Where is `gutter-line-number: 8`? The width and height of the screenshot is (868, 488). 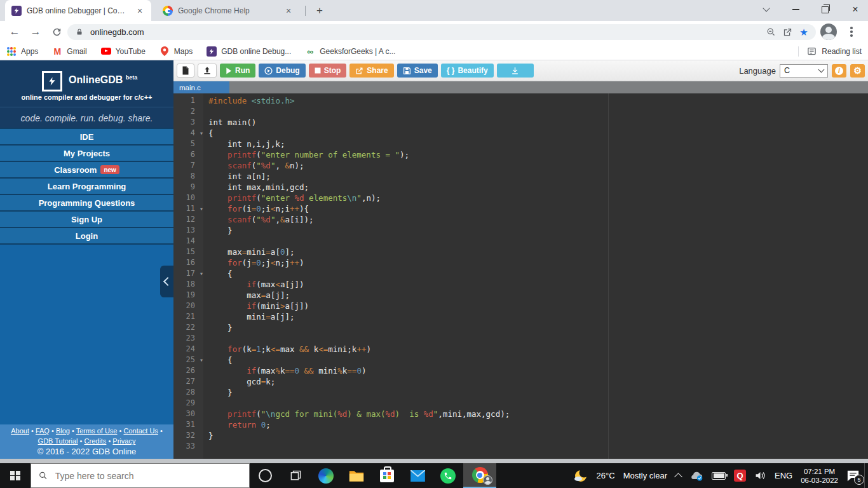 gutter-line-number: 8 is located at coordinates (188, 177).